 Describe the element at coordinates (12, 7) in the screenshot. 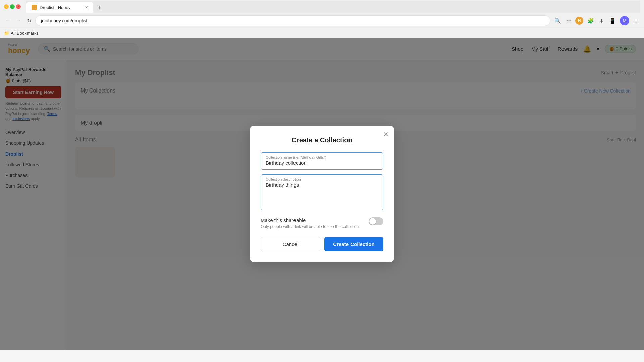

I see `maximize-button: □` at that location.